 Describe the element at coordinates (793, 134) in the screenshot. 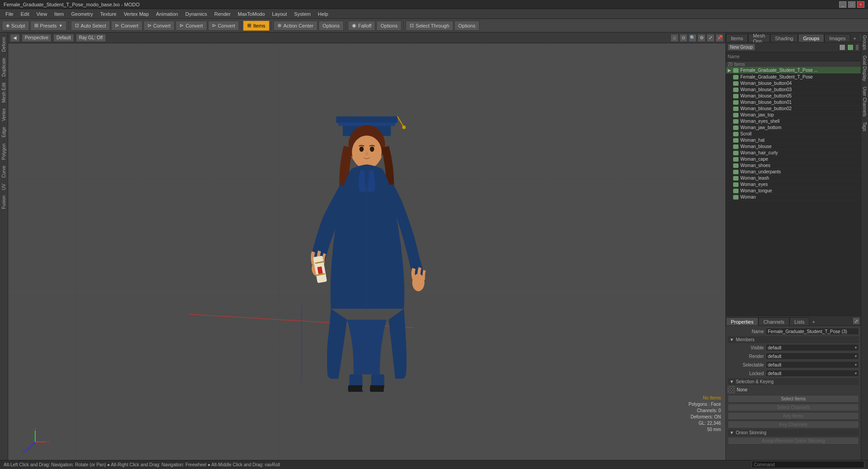

I see `list-item: Scroll` at that location.